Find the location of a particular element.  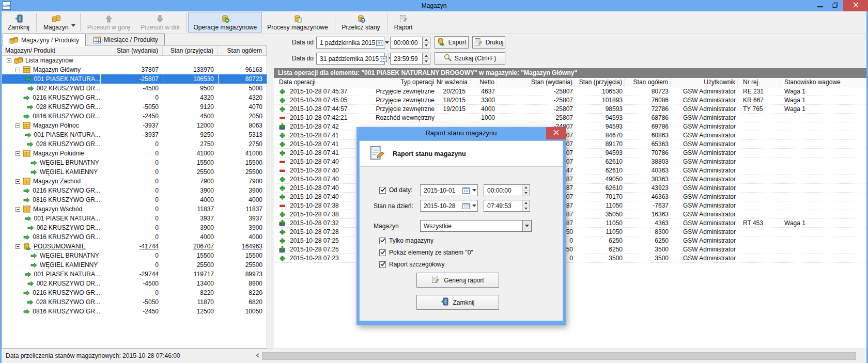

time-to-input: 23:59:59 is located at coordinates (410, 59).